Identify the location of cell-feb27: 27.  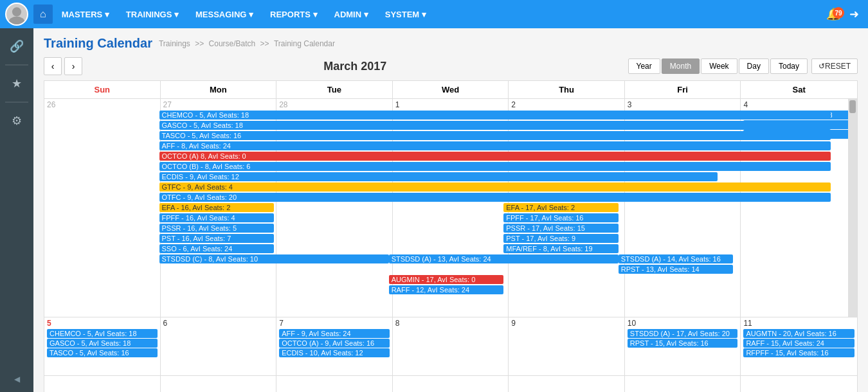
(219, 208).